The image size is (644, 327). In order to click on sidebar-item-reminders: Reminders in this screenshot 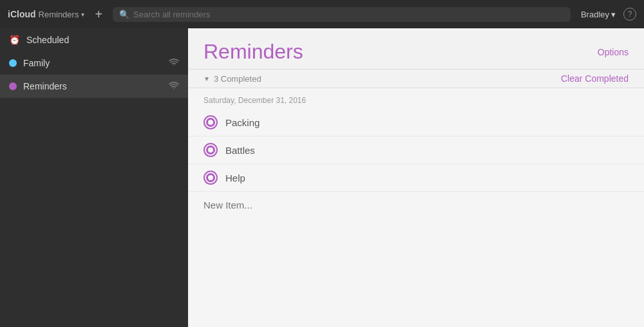, I will do `click(94, 86)`.